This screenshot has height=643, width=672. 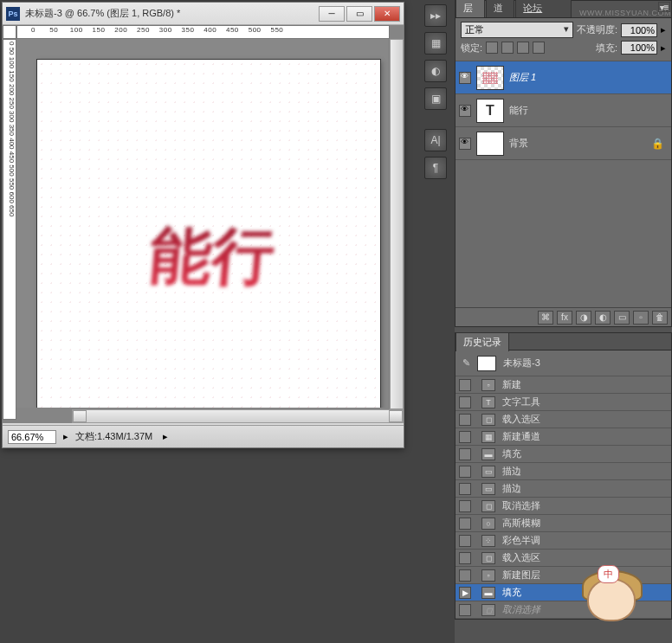 I want to click on blend-mode-dropdown: 正常, so click(x=517, y=29).